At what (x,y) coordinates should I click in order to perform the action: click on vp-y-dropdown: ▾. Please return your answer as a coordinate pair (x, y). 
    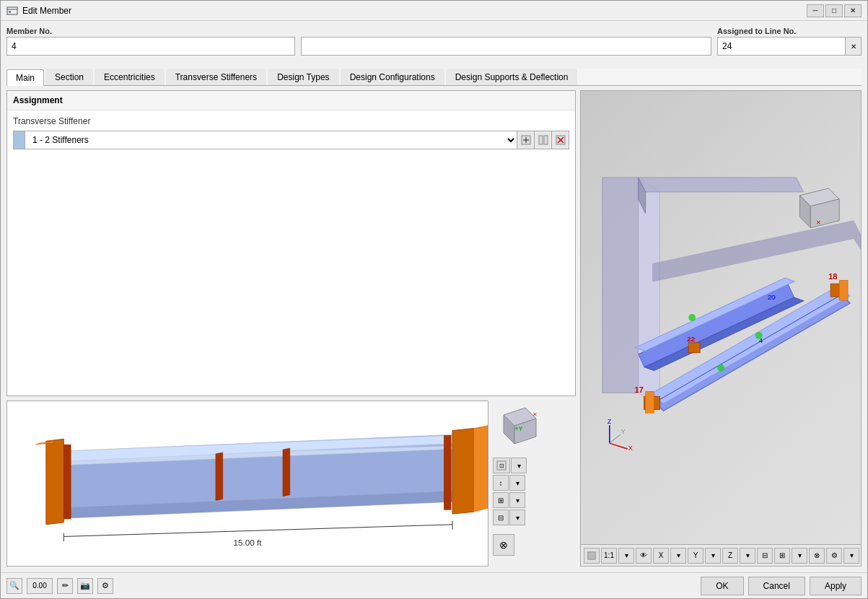
    Looking at the image, I should click on (713, 556).